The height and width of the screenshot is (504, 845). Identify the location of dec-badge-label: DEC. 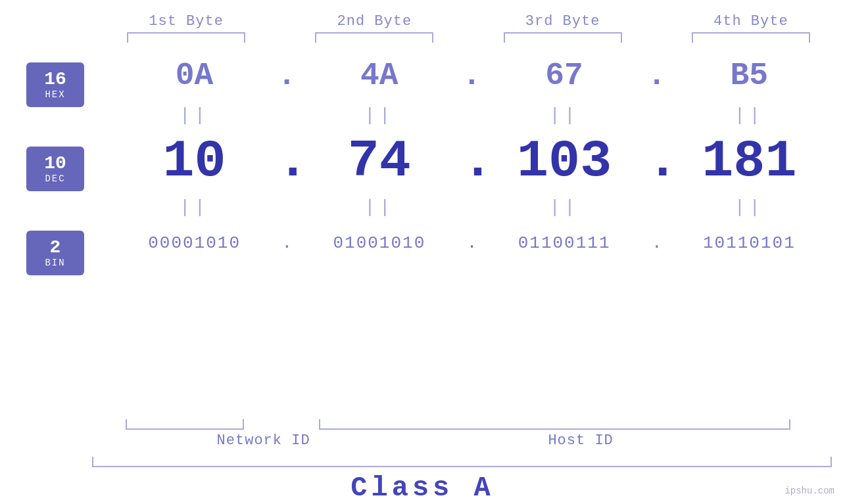
(55, 179).